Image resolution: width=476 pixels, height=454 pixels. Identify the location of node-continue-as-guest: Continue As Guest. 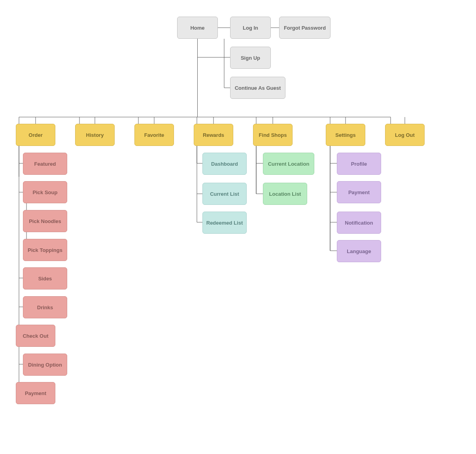
(258, 88).